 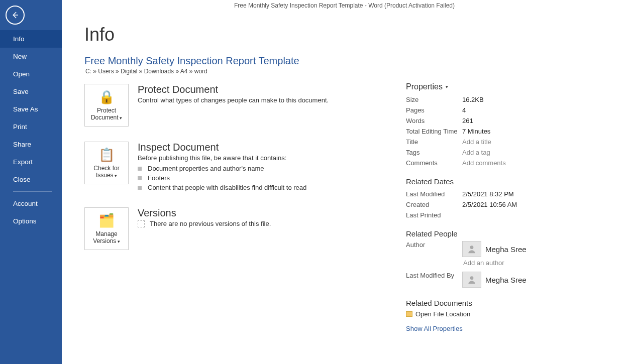 I want to click on back-arrow-icon, so click(x=15, y=15).